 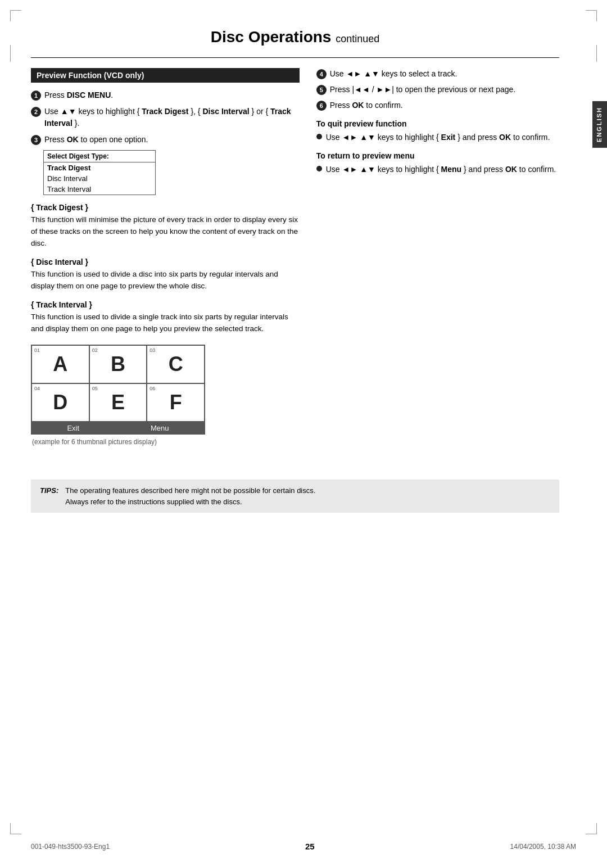 What do you see at coordinates (165, 96) in the screenshot?
I see `step-1: 1 Press DISC MENU.` at bounding box center [165, 96].